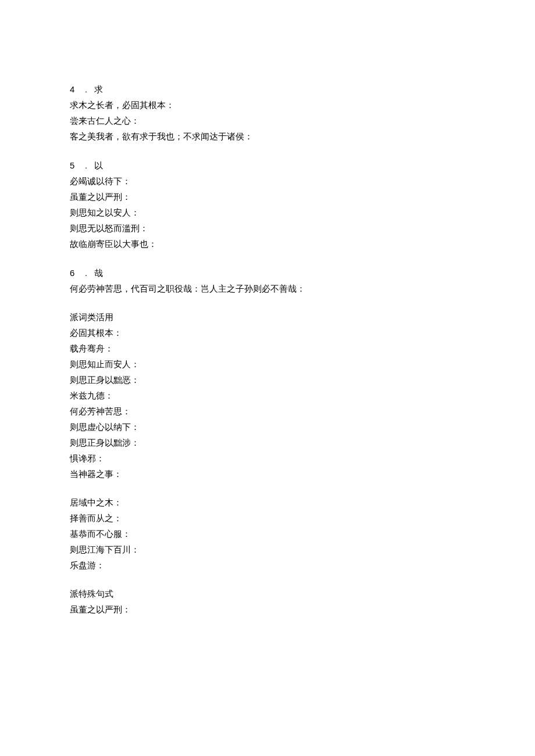  I want to click on text-line: 派特殊句式, so click(268, 594).